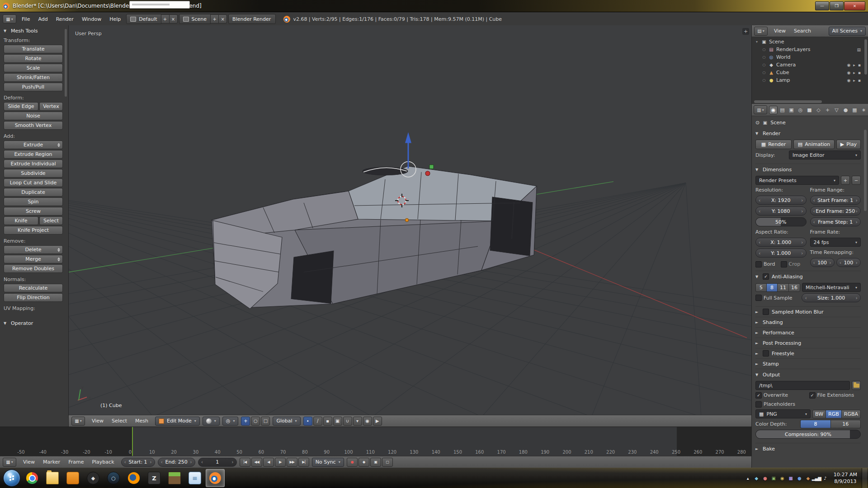 This screenshot has height=488, width=868. I want to click on full-sample-checkbox, so click(759, 298).